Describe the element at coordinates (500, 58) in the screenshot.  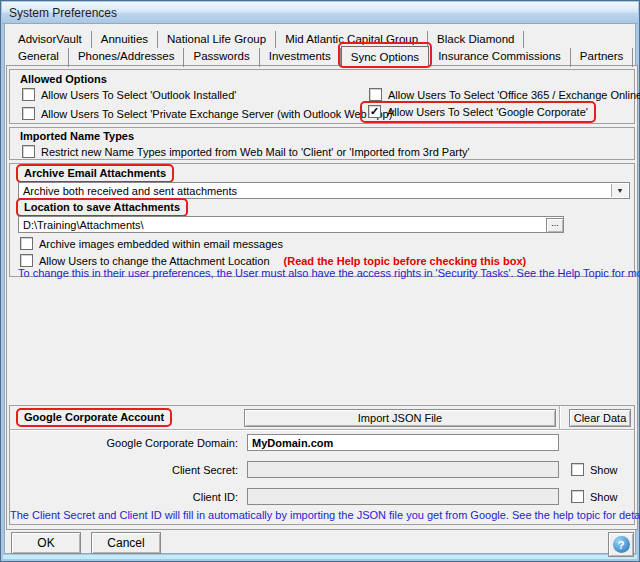
I see `tab-insurance-commissions: Insurance Commissions` at that location.